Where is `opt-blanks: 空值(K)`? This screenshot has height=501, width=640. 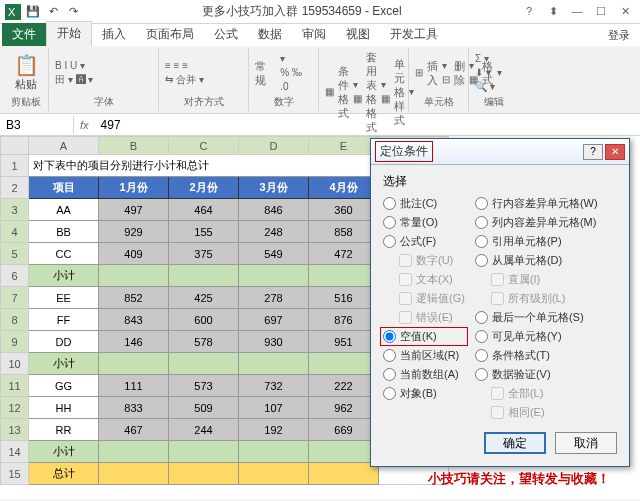
opt-blanks: 空值(K) is located at coordinates (424, 336).